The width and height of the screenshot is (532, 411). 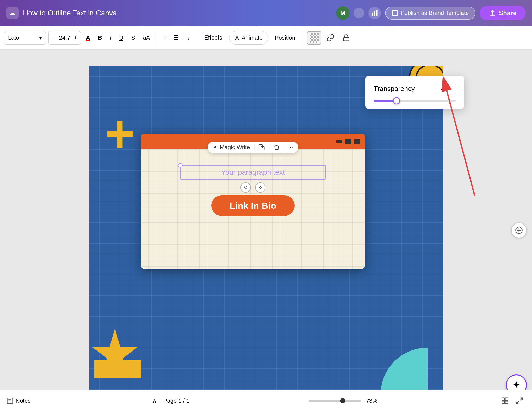 I want to click on delete-button, so click(x=276, y=147).